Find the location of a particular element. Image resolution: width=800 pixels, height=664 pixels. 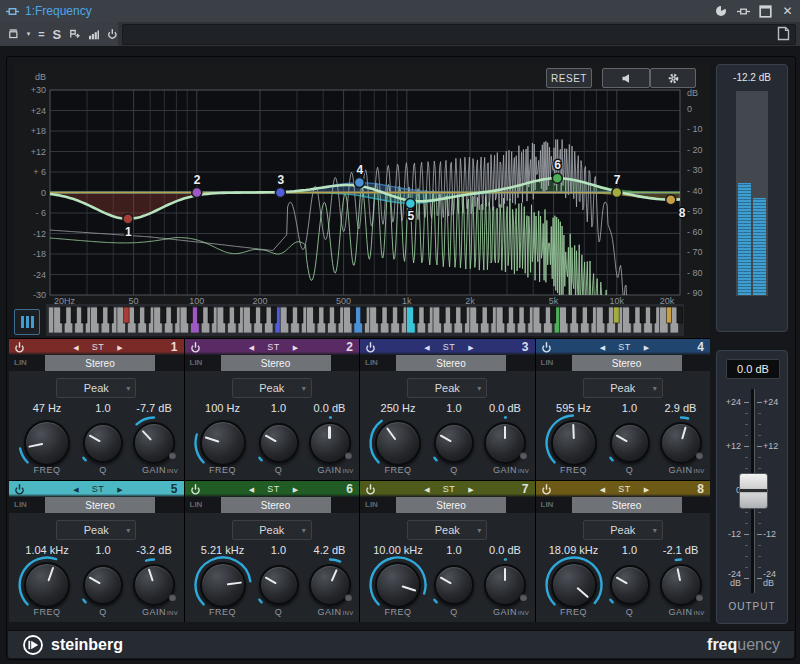

meter-peak-value: -12.2 dB is located at coordinates (752, 78).